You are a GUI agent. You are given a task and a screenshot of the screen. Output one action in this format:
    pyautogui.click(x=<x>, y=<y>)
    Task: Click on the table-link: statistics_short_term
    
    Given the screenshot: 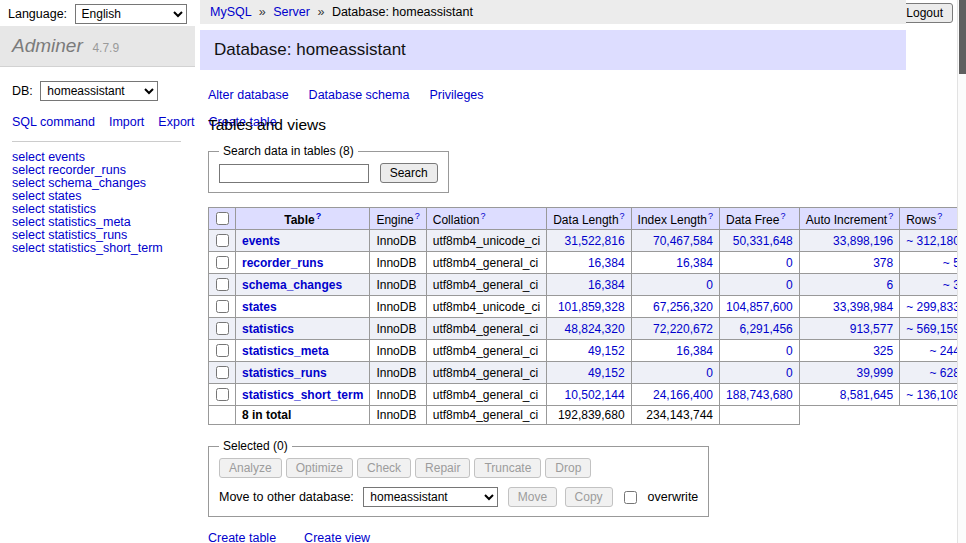 What is the action you would take?
    pyautogui.click(x=302, y=395)
    